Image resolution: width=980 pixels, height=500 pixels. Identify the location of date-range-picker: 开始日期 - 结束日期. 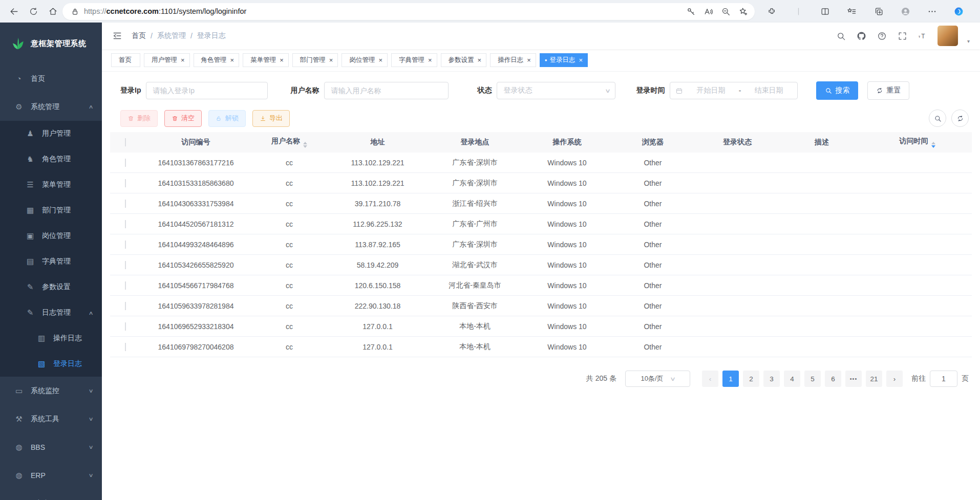
(734, 91).